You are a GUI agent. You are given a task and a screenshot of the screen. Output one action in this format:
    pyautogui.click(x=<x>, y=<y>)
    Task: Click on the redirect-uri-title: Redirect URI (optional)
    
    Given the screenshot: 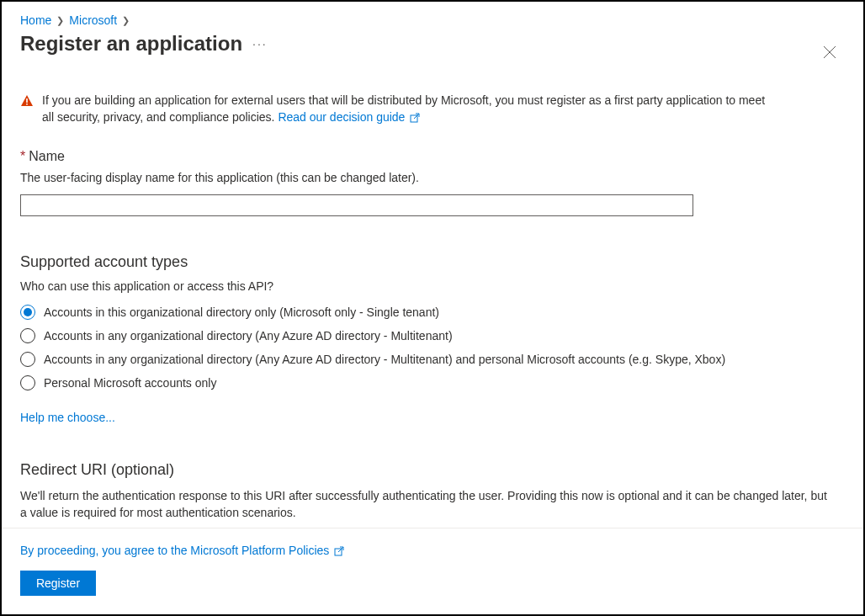 What is the action you would take?
    pyautogui.click(x=432, y=470)
    